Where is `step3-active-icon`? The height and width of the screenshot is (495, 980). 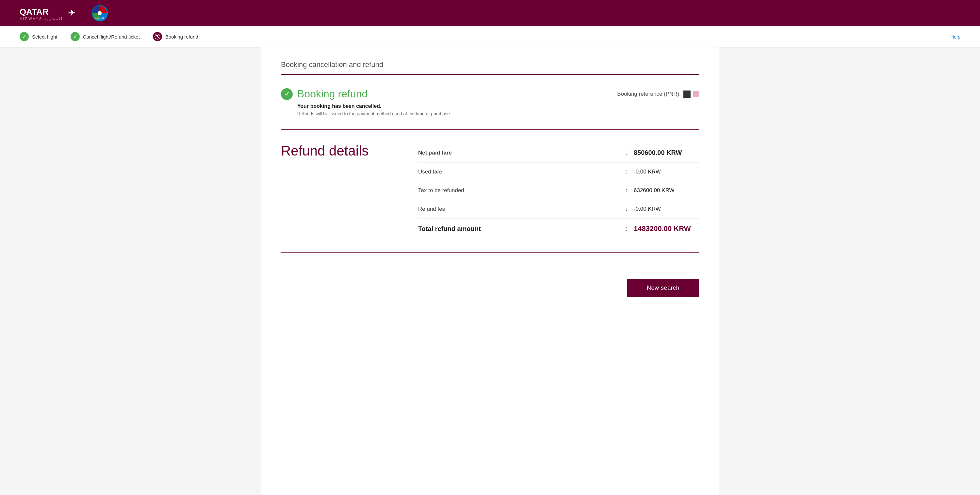 step3-active-icon is located at coordinates (158, 37).